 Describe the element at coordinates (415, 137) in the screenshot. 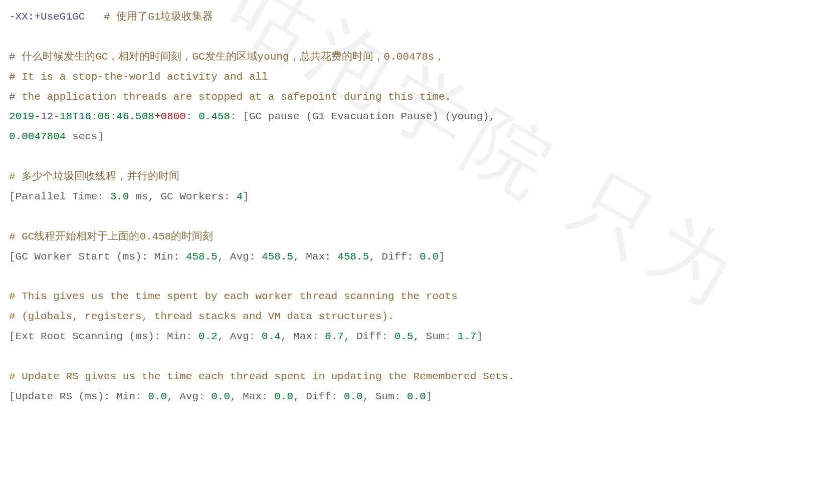

I see `code-line: 0.0047804 secs]` at that location.